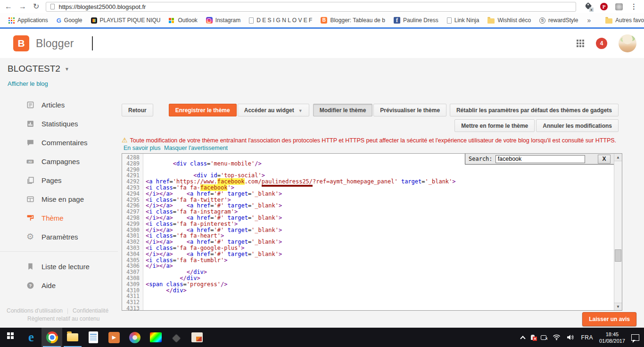 Image resolution: width=644 pixels, height=347 pixels. What do you see at coordinates (379, 285) in the screenshot?
I see `code-line: <span class='progress'/>` at bounding box center [379, 285].